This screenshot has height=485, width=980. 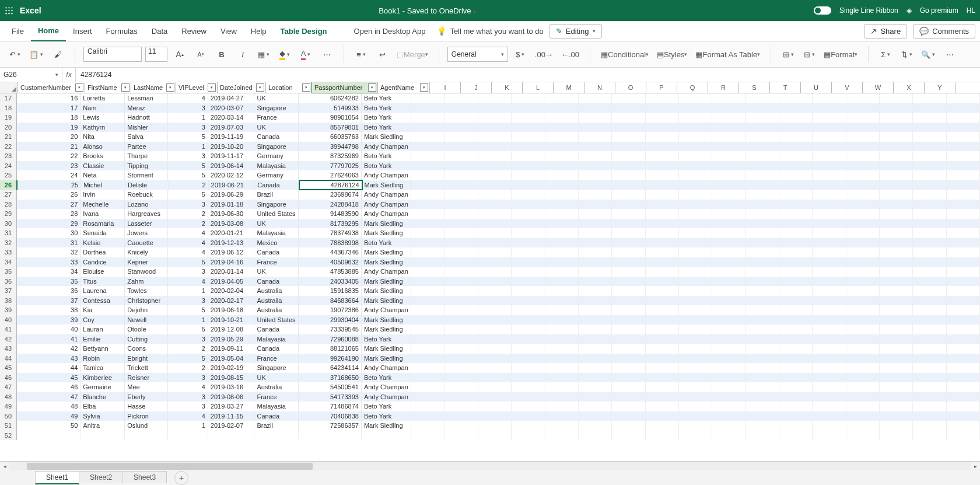 I want to click on cell: Dejohn, so click(x=146, y=310).